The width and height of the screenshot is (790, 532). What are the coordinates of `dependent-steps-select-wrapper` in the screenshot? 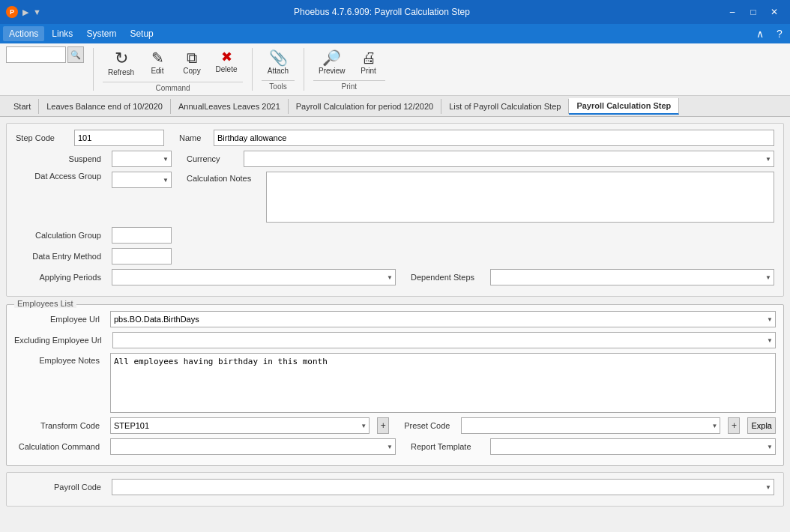 It's located at (633, 277).